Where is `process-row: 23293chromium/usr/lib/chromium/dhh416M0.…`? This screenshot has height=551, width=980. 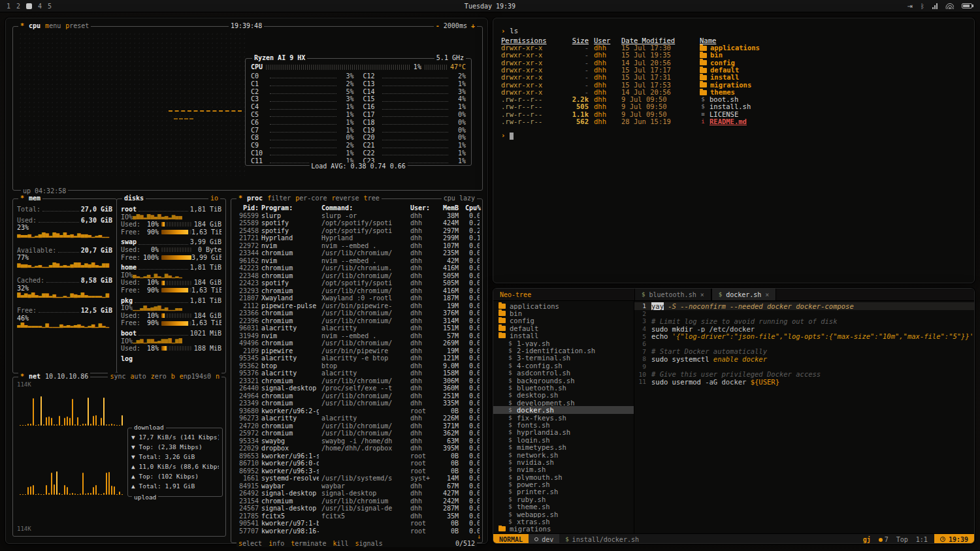 process-row: 23293chromium/usr/lib/chromium/dhh416M0.… is located at coordinates (357, 291).